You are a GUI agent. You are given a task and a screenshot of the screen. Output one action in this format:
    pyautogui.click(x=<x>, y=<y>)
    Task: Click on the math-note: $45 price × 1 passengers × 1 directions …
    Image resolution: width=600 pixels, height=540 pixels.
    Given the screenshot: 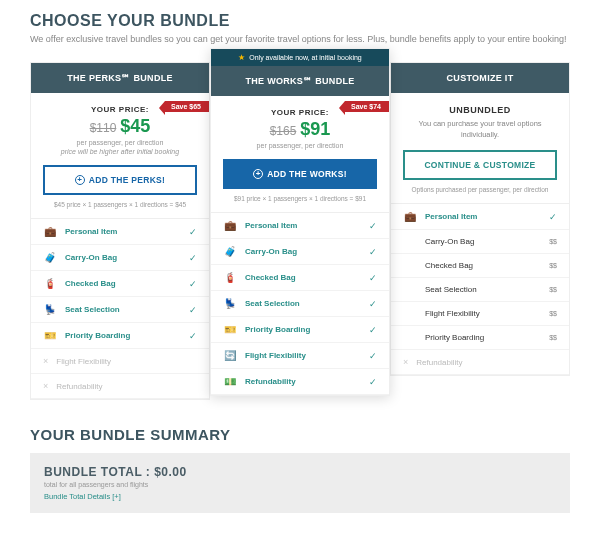 What is the action you would take?
    pyautogui.click(x=120, y=210)
    